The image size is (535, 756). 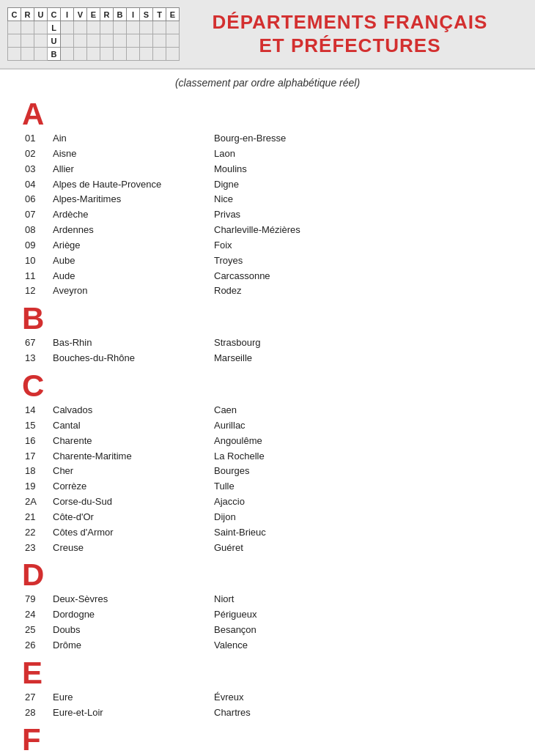 I want to click on dept-number: 15, so click(x=36, y=426).